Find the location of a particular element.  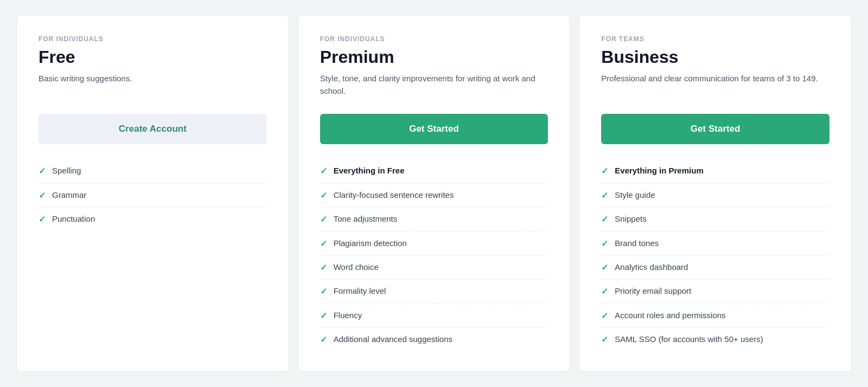

plan-name-premium: Premium is located at coordinates (434, 57).